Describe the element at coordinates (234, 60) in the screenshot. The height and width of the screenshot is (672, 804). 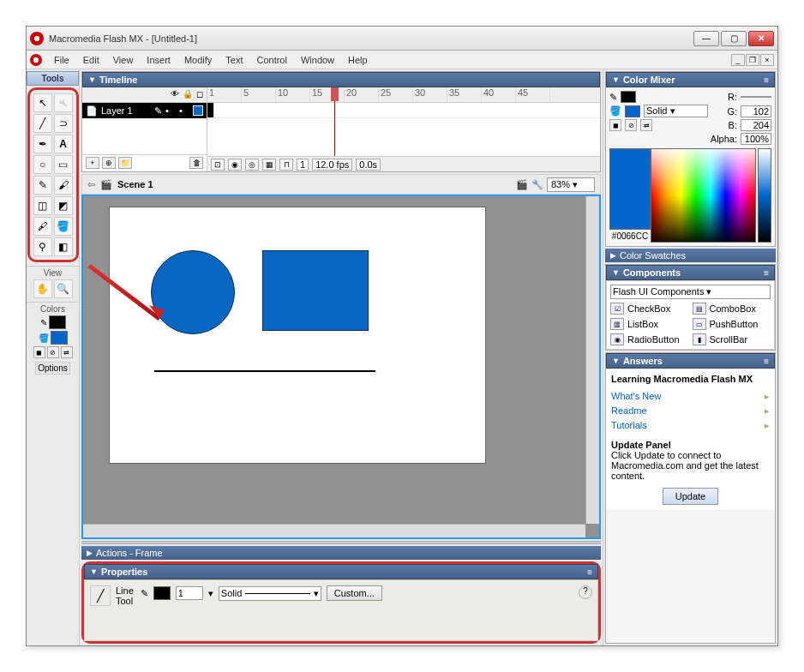
I see `menu-text: Text` at that location.